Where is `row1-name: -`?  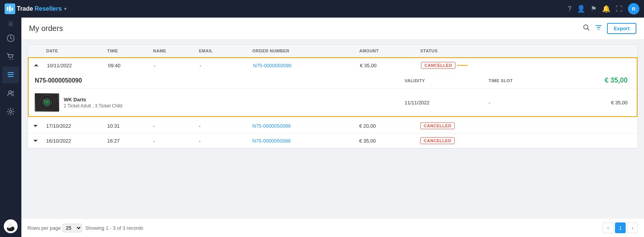 row1-name: - is located at coordinates (174, 66).